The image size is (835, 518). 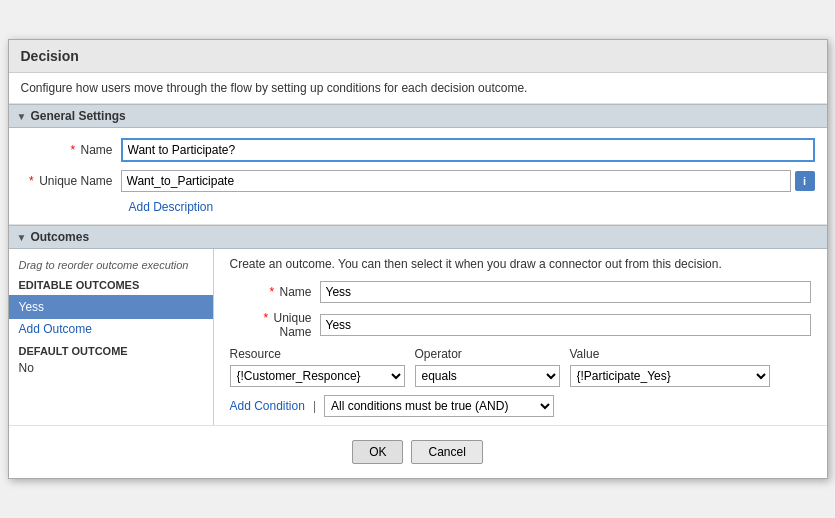 What do you see at coordinates (520, 376) in the screenshot?
I see `condition-inputs-row: {!Customer_Responce} equals {!Participat…` at bounding box center [520, 376].